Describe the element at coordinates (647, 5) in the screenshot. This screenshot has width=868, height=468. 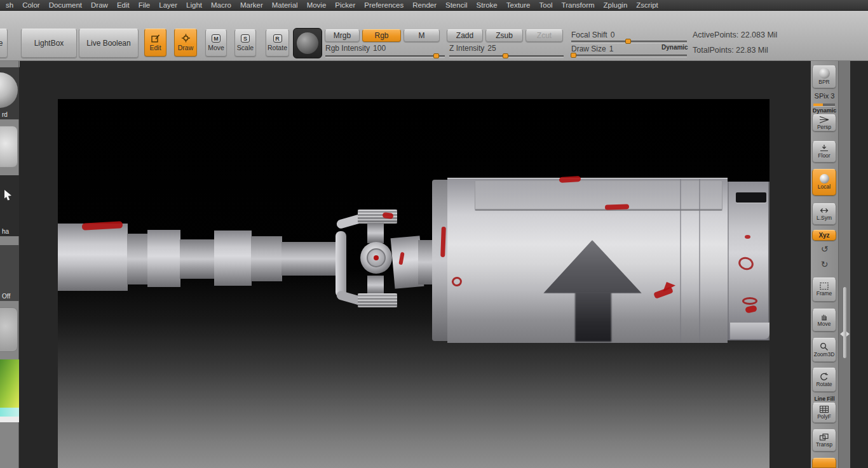
I see `menu-item: Zscript` at that location.